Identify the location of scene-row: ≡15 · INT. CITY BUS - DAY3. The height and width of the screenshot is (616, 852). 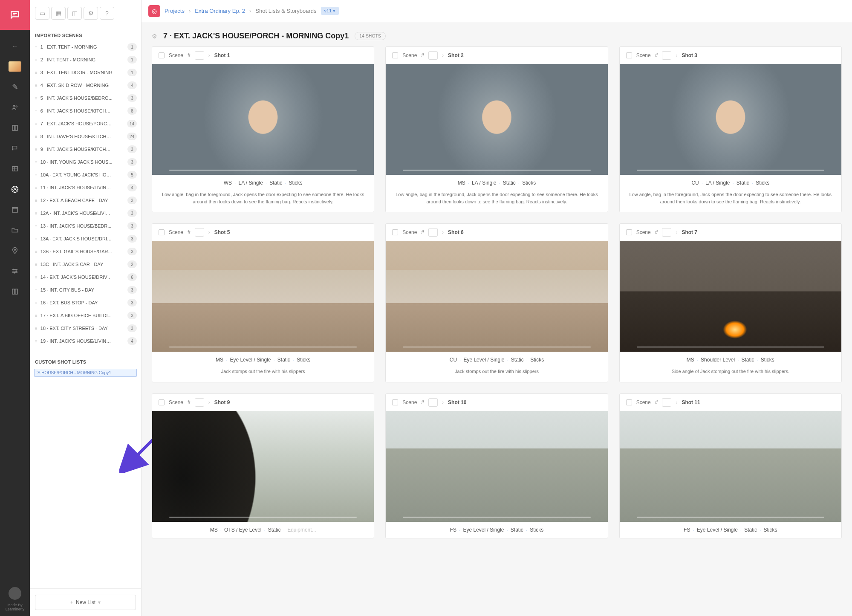
(85, 290).